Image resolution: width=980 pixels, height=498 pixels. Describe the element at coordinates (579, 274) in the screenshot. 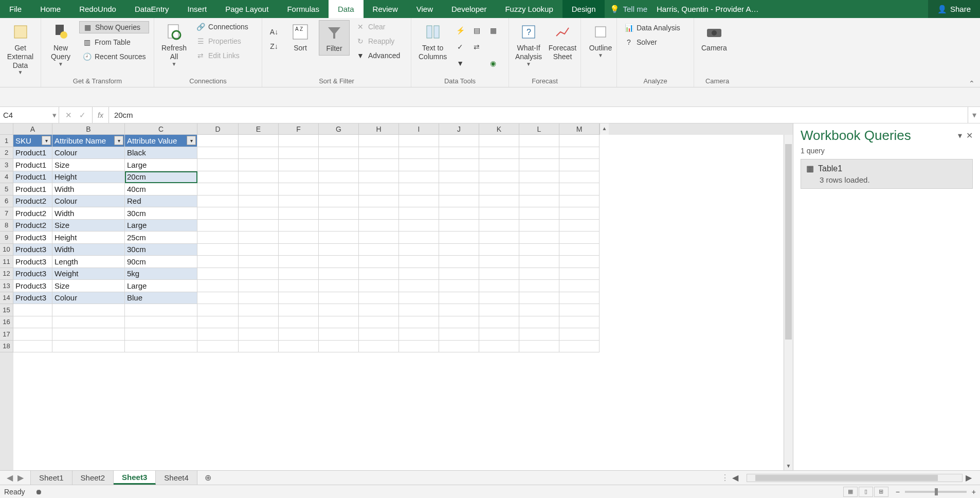

I see `cell-M12` at that location.